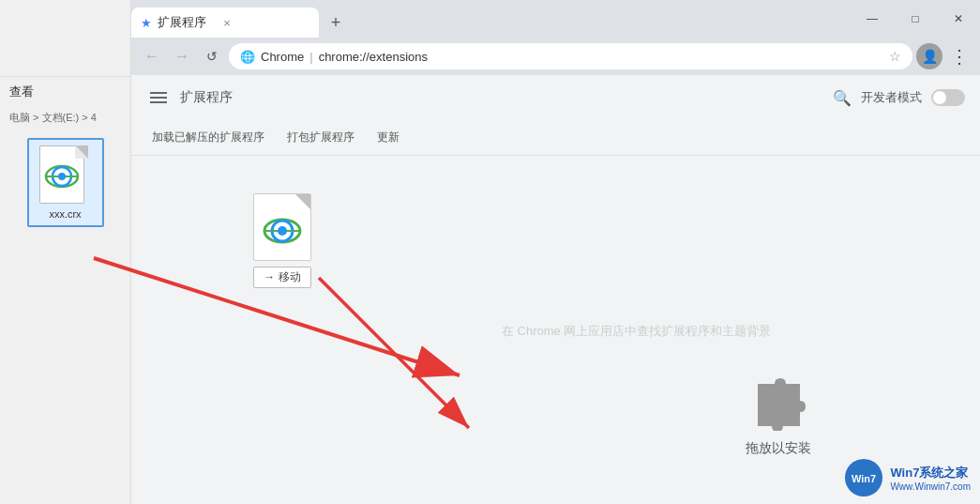 This screenshot has height=504, width=980. Describe the element at coordinates (212, 56) in the screenshot. I see `refresh-button: ↺` at that location.